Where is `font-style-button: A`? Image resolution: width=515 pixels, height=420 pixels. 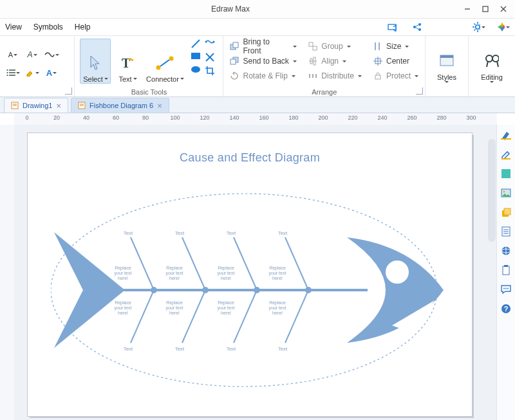 font-style-button: A is located at coordinates (32, 55).